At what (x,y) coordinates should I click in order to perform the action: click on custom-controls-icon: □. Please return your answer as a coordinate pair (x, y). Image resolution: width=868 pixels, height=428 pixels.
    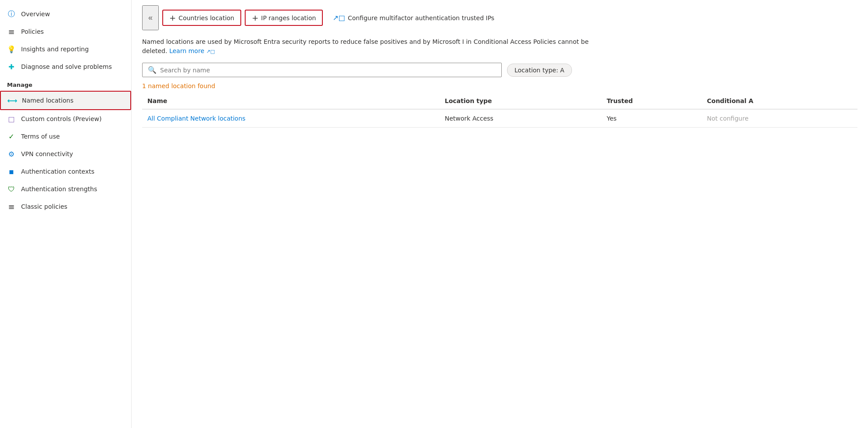
    Looking at the image, I should click on (11, 119).